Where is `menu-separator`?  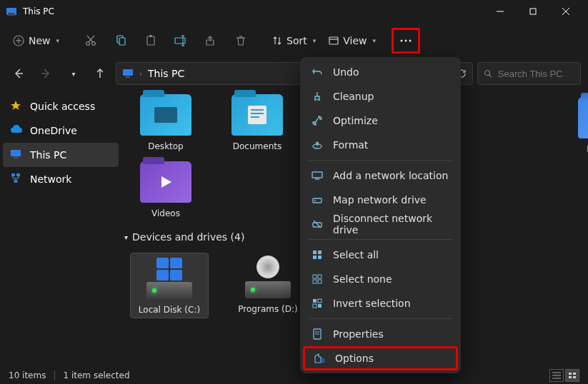
menu-separator is located at coordinates (380, 318).